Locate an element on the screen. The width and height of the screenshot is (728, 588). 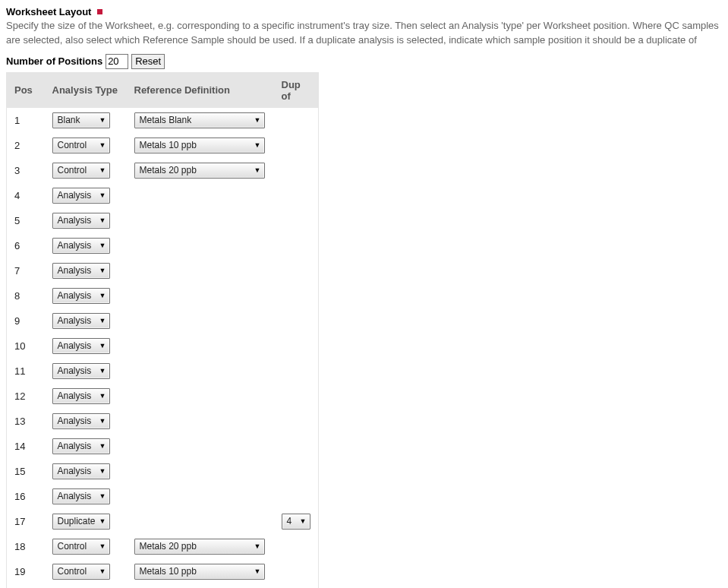
table-row: 12Analysis▼ is located at coordinates (162, 397).